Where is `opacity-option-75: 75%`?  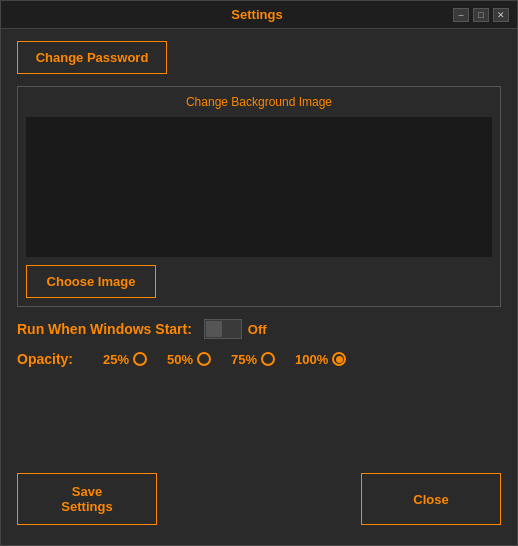
opacity-option-75: 75% is located at coordinates (253, 360).